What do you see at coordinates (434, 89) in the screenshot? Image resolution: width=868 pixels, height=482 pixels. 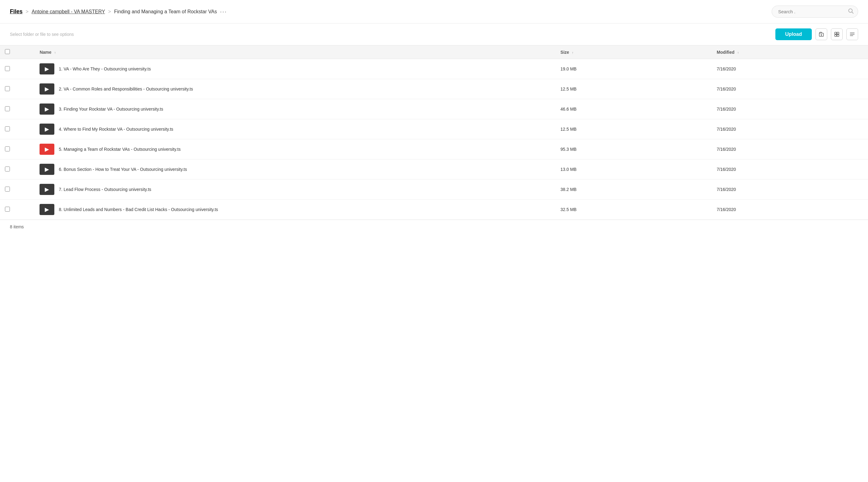 I see `table-row: ▶ 2. VA - Common Roles and Responsibilit…` at bounding box center [434, 89].